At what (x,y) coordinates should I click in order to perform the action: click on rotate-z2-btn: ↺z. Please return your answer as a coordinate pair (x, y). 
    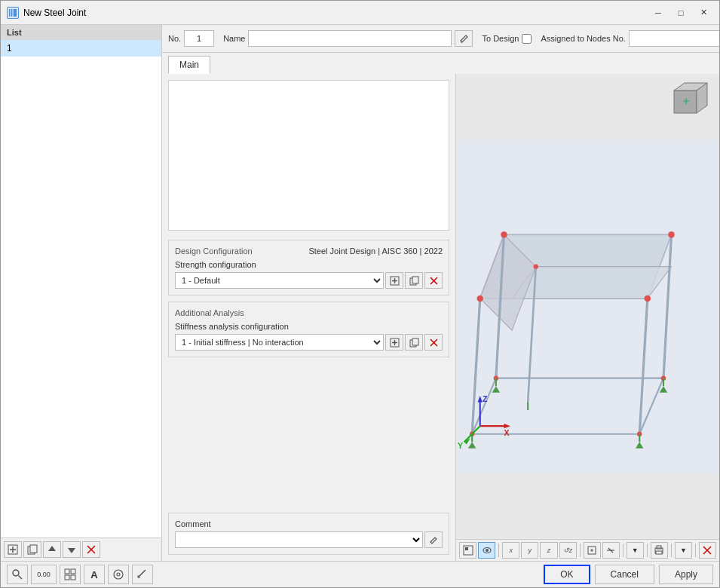
    Looking at the image, I should click on (568, 550).